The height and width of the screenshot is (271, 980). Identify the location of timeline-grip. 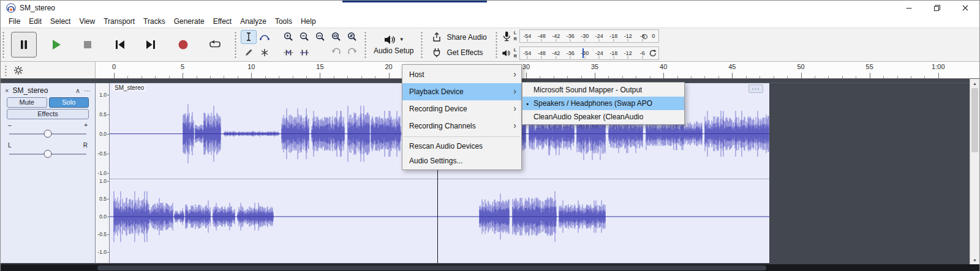
(6, 70).